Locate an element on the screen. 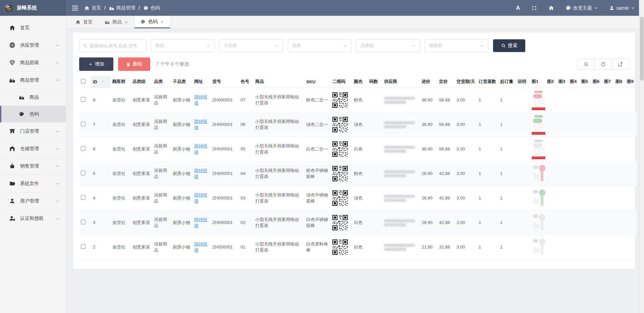  scrollbar-thumb is located at coordinates (642, 49).